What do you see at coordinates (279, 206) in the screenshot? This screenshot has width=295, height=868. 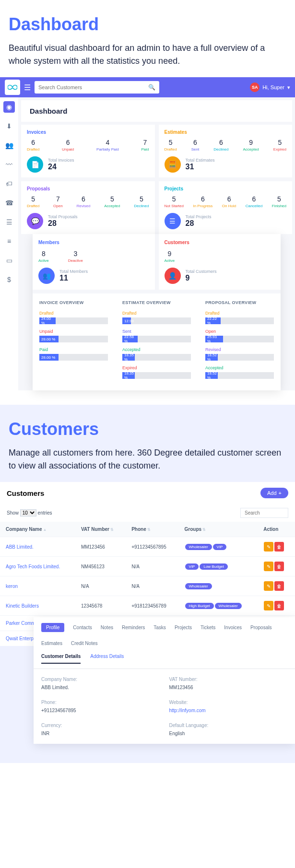 I see `stat-label: Finished` at bounding box center [279, 206].